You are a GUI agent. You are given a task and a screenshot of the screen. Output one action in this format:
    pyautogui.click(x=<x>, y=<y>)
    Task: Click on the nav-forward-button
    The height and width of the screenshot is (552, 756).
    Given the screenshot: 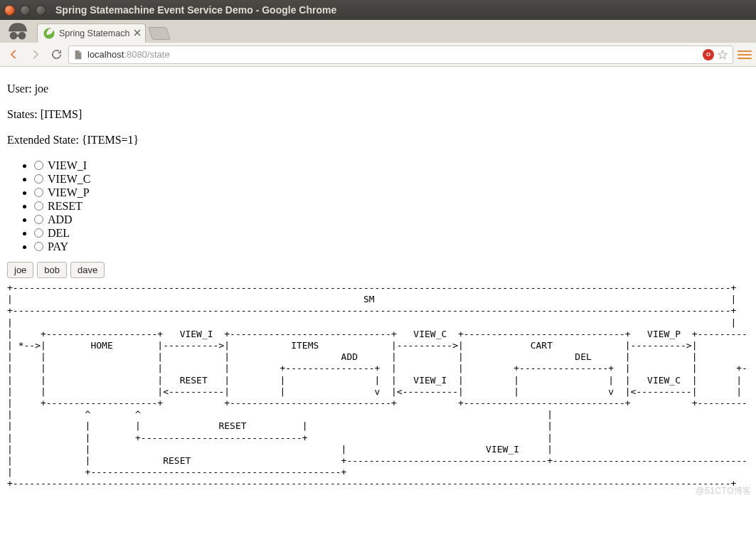 What is the action you would take?
    pyautogui.click(x=35, y=55)
    